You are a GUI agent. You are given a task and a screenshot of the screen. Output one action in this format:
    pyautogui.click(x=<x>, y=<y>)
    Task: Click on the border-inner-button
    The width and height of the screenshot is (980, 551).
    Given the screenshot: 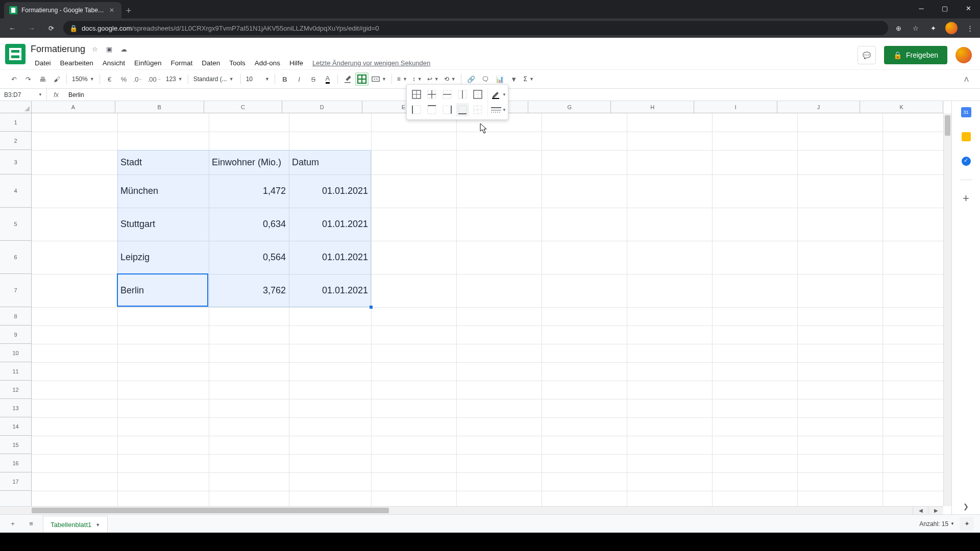 What is the action you would take?
    pyautogui.click(x=432, y=94)
    